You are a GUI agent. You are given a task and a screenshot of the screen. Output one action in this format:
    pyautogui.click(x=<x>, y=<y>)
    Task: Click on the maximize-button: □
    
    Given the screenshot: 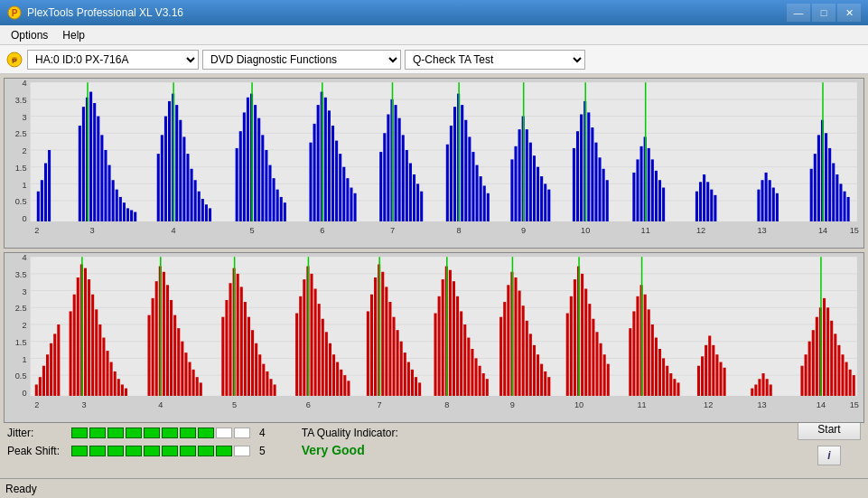 What is the action you would take?
    pyautogui.click(x=824, y=13)
    